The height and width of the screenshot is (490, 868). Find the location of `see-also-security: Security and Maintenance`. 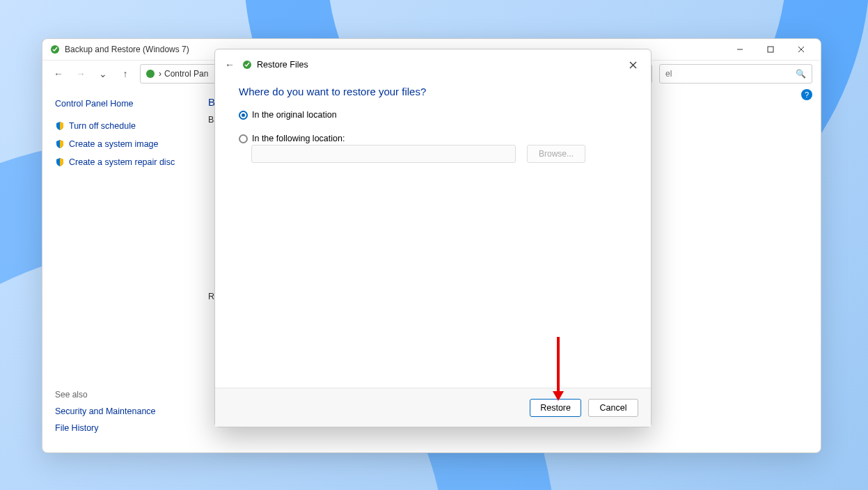

see-also-security: Security and Maintenance is located at coordinates (118, 411).